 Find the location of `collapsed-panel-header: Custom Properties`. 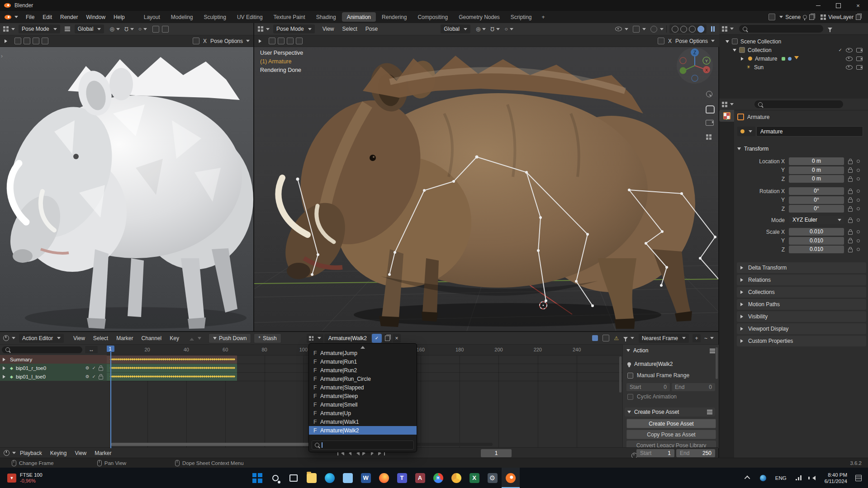

collapsed-panel-header: Custom Properties is located at coordinates (802, 341).